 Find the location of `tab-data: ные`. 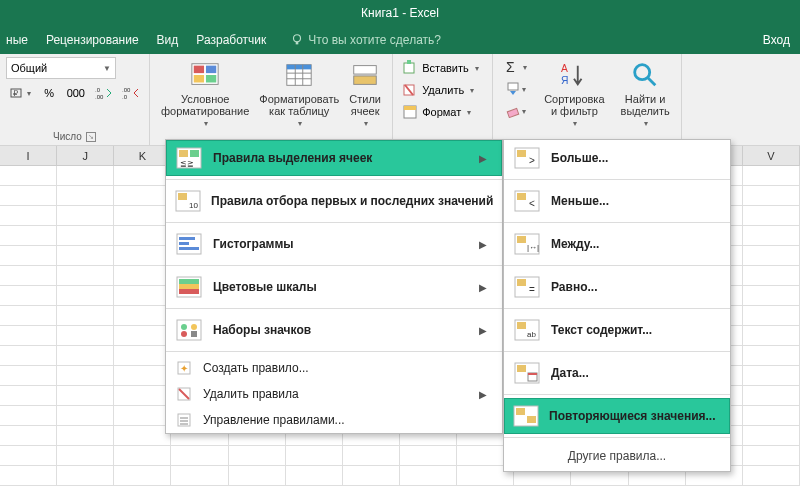

tab-data: ные is located at coordinates (17, 40).